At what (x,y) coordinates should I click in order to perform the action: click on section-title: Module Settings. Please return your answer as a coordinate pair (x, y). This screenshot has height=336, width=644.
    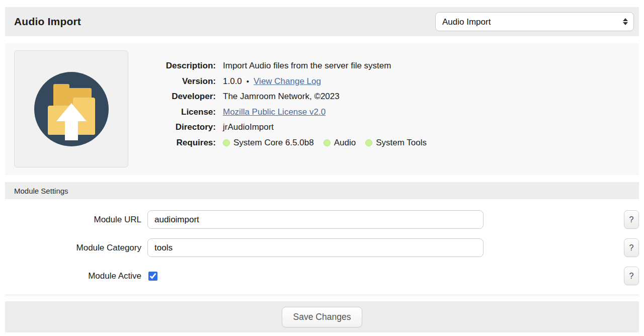
    Looking at the image, I should click on (41, 191).